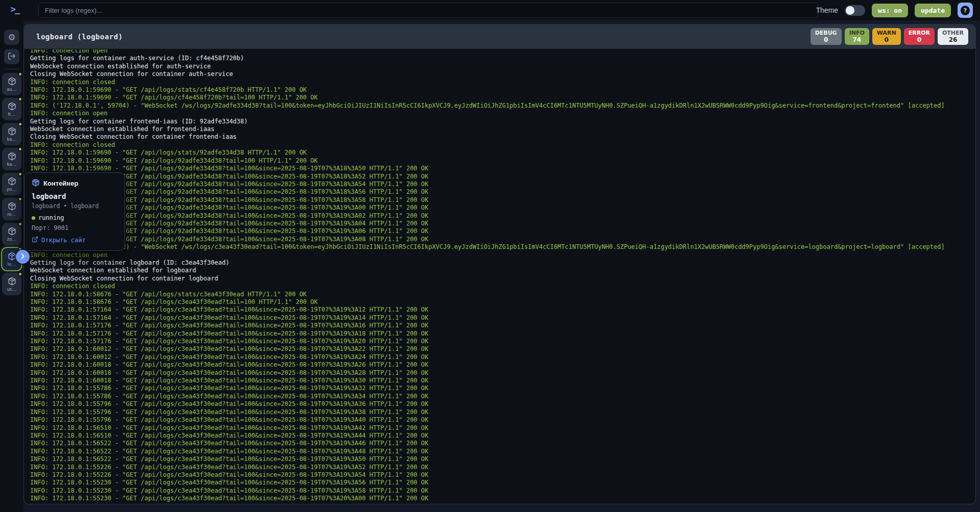 The image size is (980, 512). Describe the element at coordinates (503, 467) in the screenshot. I see `log-line: INFO: 172.18.0.1:55226 - "GET /api/logs/…` at that location.